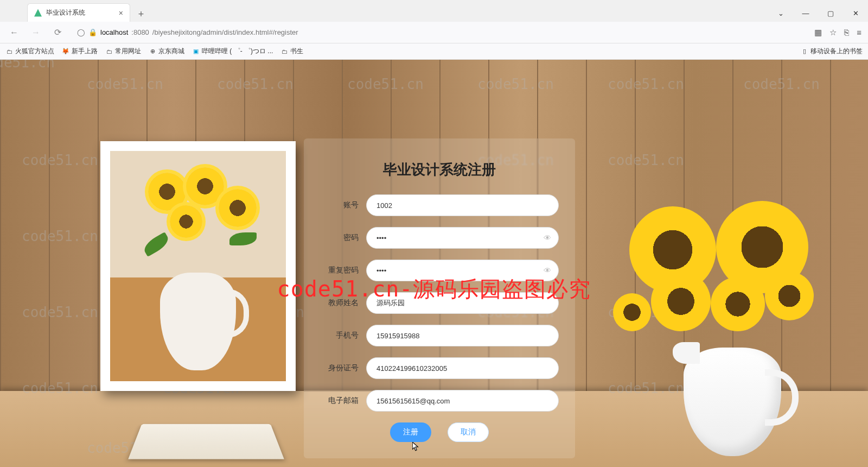 This screenshot has height=467, width=868. Describe the element at coordinates (859, 33) in the screenshot. I see `menu-icon: ≡` at that location.